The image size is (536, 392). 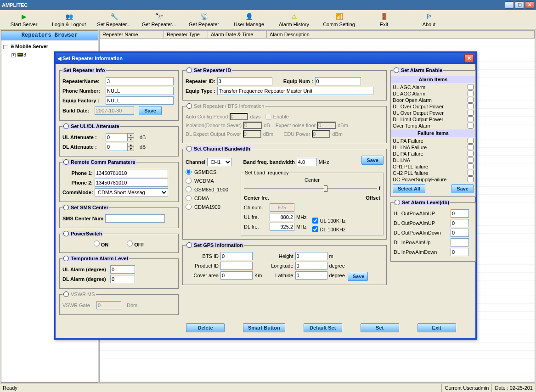 I want to click on set-button: Set, so click(x=380, y=328).